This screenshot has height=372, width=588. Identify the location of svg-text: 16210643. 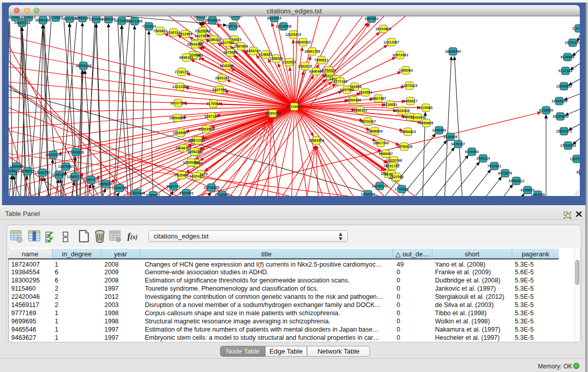
(560, 117).